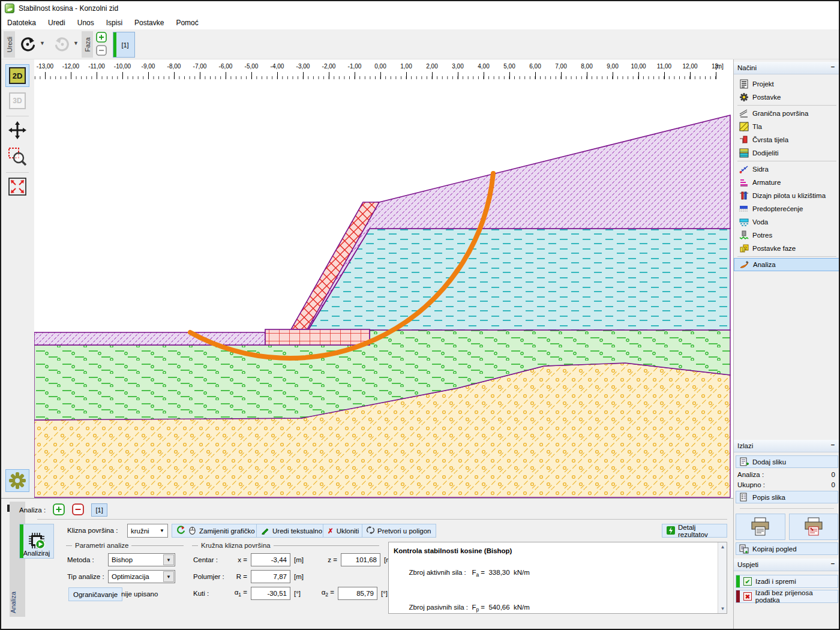  Describe the element at coordinates (787, 497) in the screenshot. I see `picture-list-button: Popis slika` at that location.